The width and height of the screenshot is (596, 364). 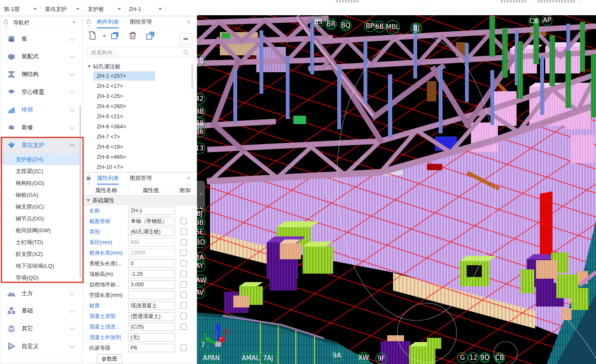 I want to click on sidebar-item-gangjiedian: 钢节点(DG), so click(x=41, y=218).